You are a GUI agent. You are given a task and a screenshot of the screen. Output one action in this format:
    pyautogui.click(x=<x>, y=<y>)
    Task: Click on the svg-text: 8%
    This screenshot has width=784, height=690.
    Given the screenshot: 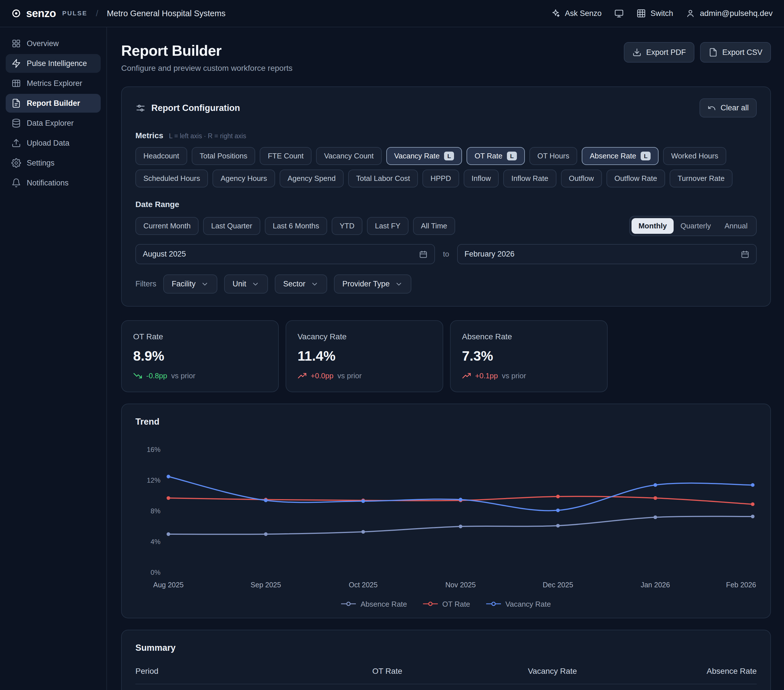 What is the action you would take?
    pyautogui.click(x=155, y=511)
    